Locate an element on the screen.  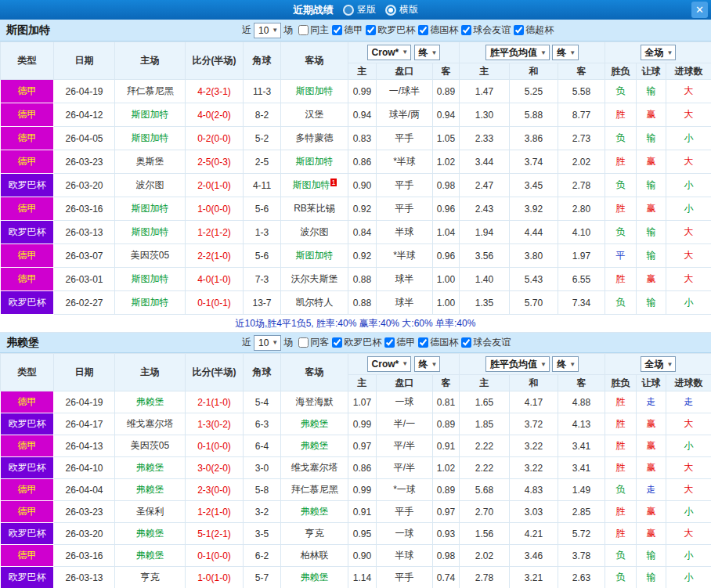
home-team: 圣保利 is located at coordinates (150, 512).